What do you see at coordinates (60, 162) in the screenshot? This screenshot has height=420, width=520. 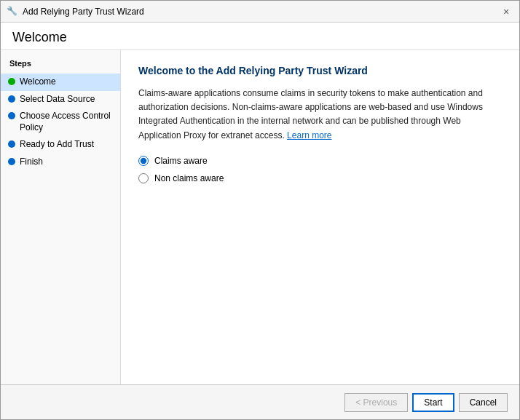 I see `sidebar-item-finish: Finish` at bounding box center [60, 162].